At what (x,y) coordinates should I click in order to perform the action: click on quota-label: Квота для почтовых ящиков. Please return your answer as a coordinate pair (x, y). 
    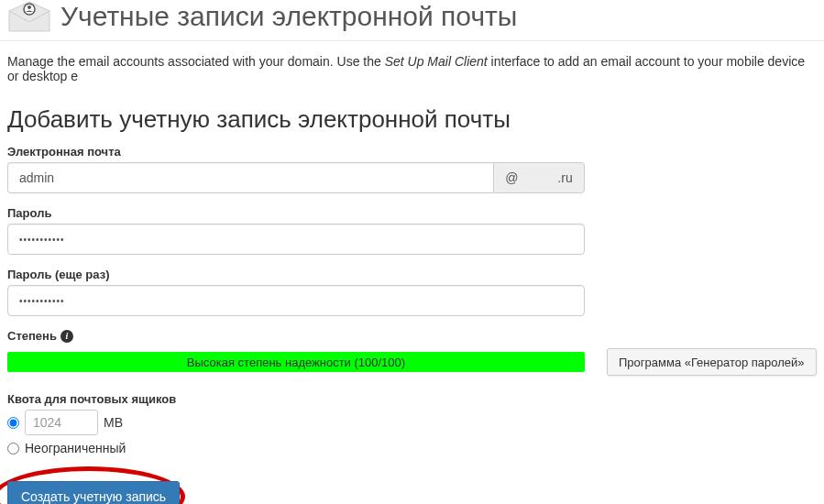
    Looking at the image, I should click on (412, 400).